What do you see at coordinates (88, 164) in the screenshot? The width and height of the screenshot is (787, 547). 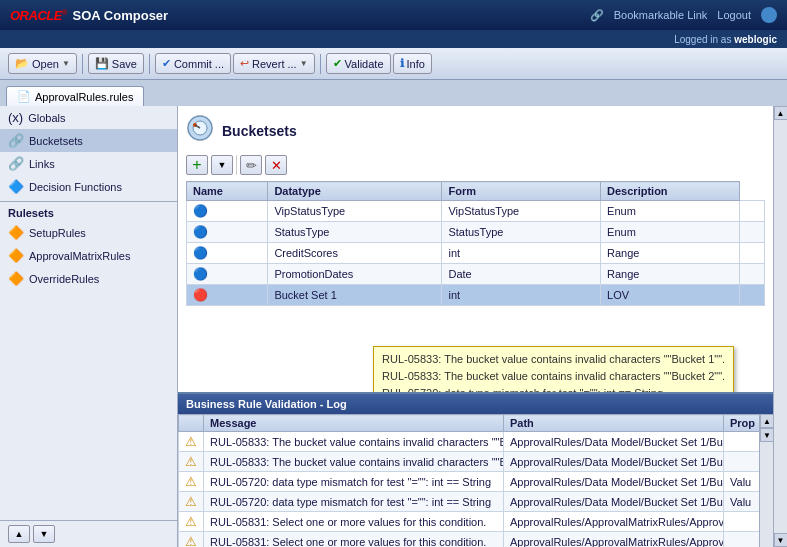 I see `sidebar-item-links: 🔗 Links` at bounding box center [88, 164].